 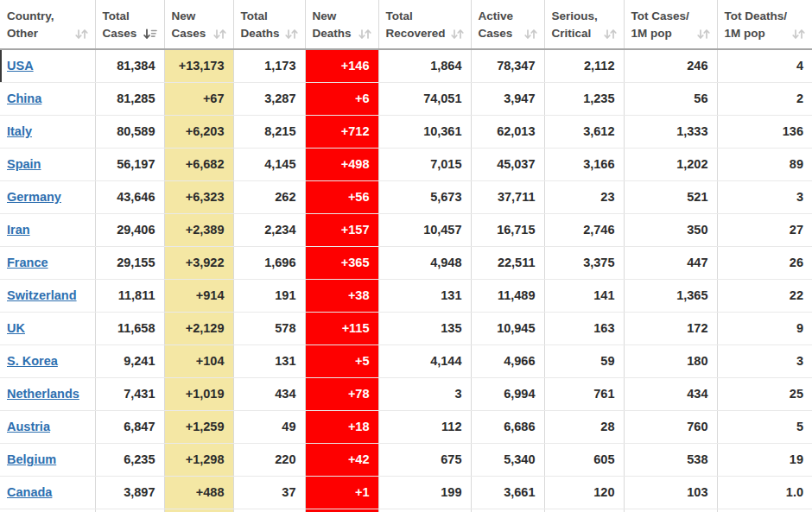 I want to click on header-label: NewCases, so click(x=199, y=24).